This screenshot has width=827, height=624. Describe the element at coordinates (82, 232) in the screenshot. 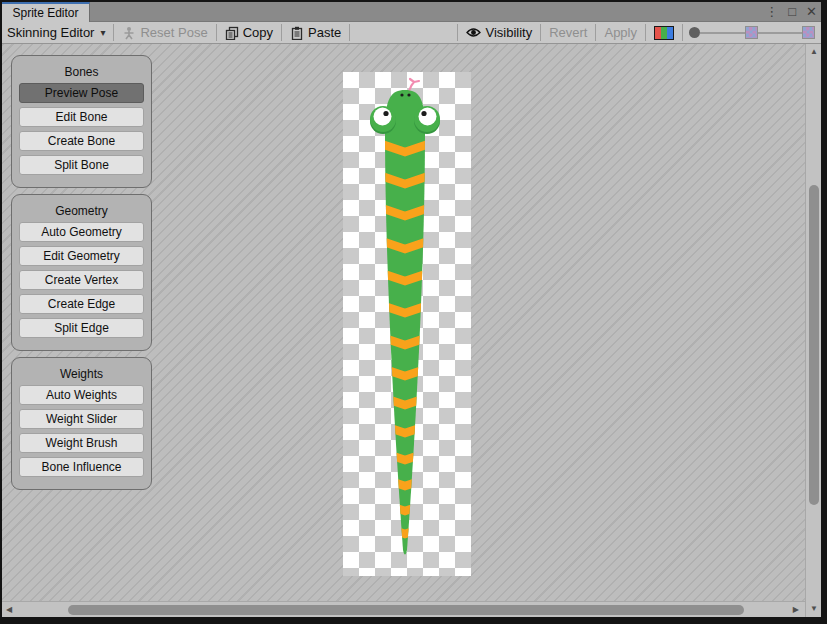

I see `auto-geometry-button: Auto Geometry` at that location.